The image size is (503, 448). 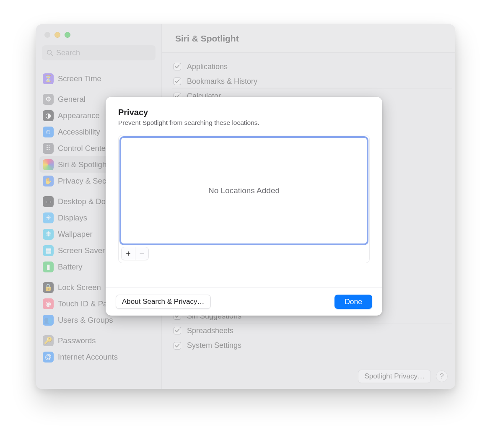 I want to click on sidebar-item-label: Screen Saver, so click(x=81, y=251).